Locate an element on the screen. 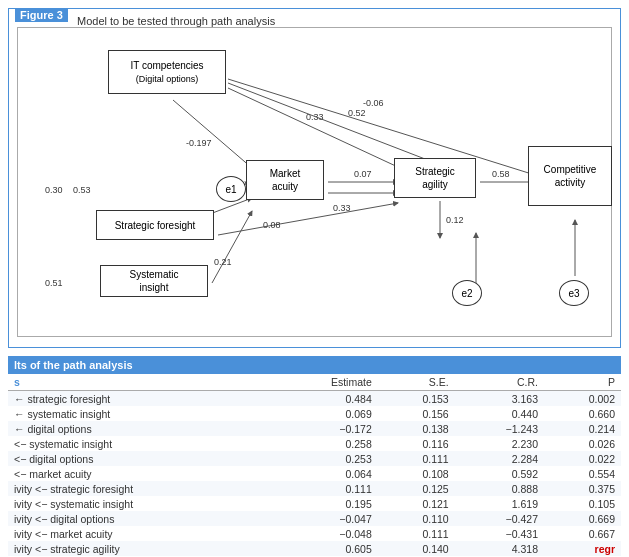 Image resolution: width=629 pixels, height=557 pixels. table-row: ivity <− digital options−0.0470.110−0.42… is located at coordinates (314, 518).